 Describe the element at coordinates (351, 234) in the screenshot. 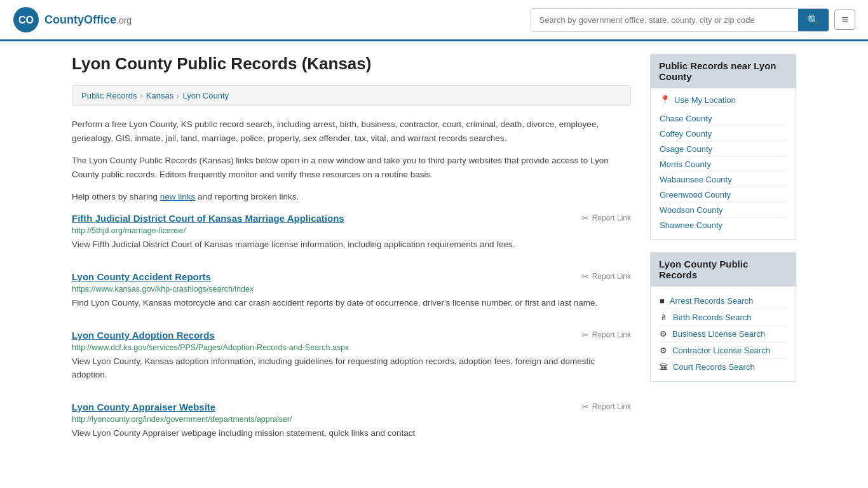

I see `record-item-0: Fifth Judicial District Court of Kansas …` at that location.